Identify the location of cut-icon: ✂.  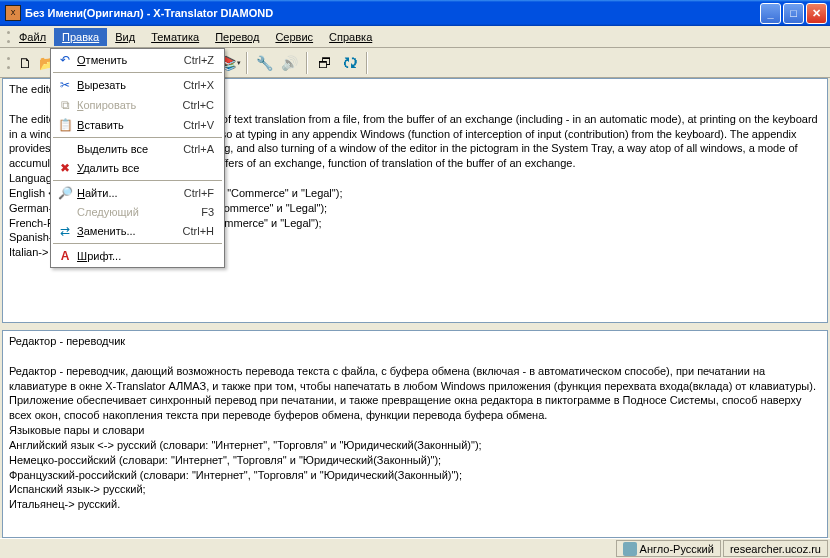
(65, 85).